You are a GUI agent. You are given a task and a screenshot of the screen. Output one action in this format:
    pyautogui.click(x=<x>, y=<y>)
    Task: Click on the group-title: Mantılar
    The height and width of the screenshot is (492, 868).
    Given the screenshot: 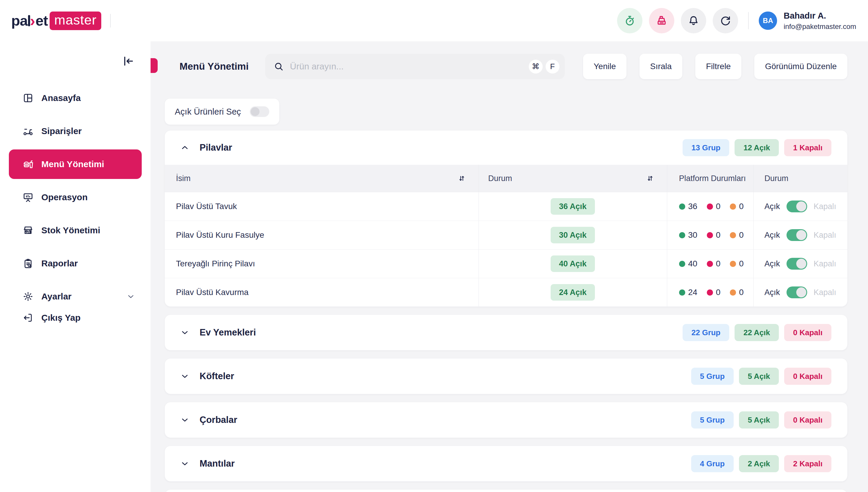 What is the action you would take?
    pyautogui.click(x=217, y=464)
    